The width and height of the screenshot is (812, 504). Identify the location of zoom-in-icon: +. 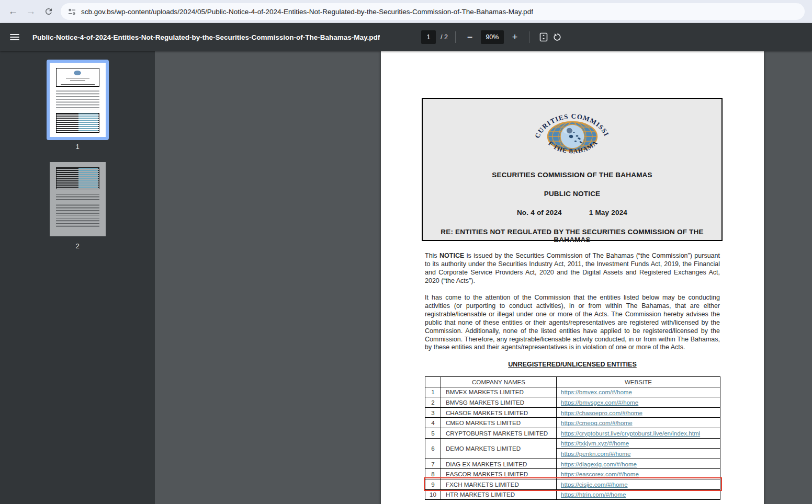
(515, 38).